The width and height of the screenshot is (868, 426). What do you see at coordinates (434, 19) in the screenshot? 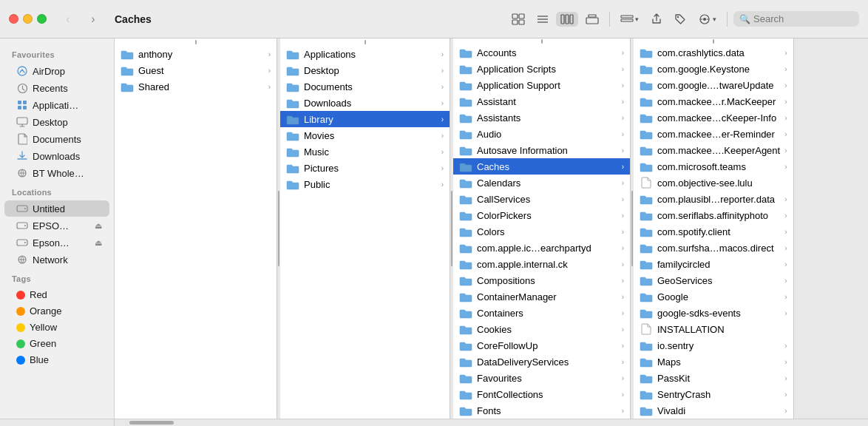
I see `titlebar: ‹ › Caches` at bounding box center [434, 19].